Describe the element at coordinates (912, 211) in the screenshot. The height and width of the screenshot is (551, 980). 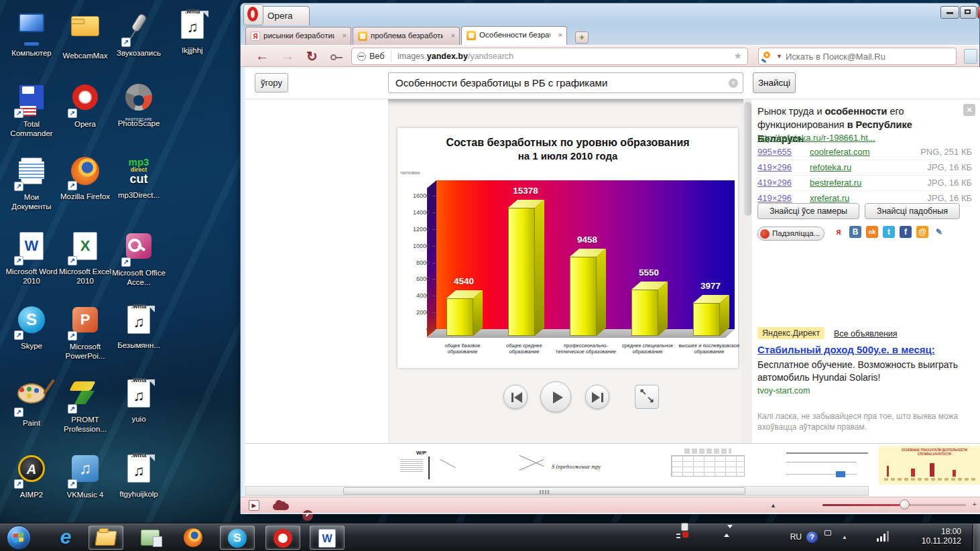
I see `find-similar-button: Знайсці падобныя` at that location.